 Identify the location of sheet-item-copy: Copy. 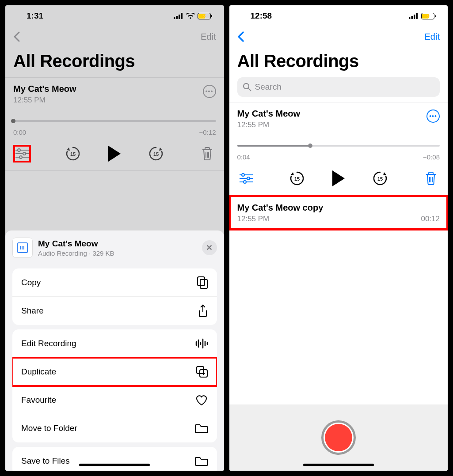
(115, 283).